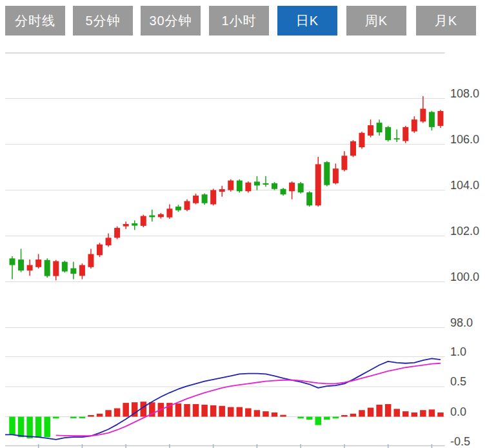 This screenshot has width=487, height=448. I want to click on macd-axis-label: 1.0, so click(468, 352).